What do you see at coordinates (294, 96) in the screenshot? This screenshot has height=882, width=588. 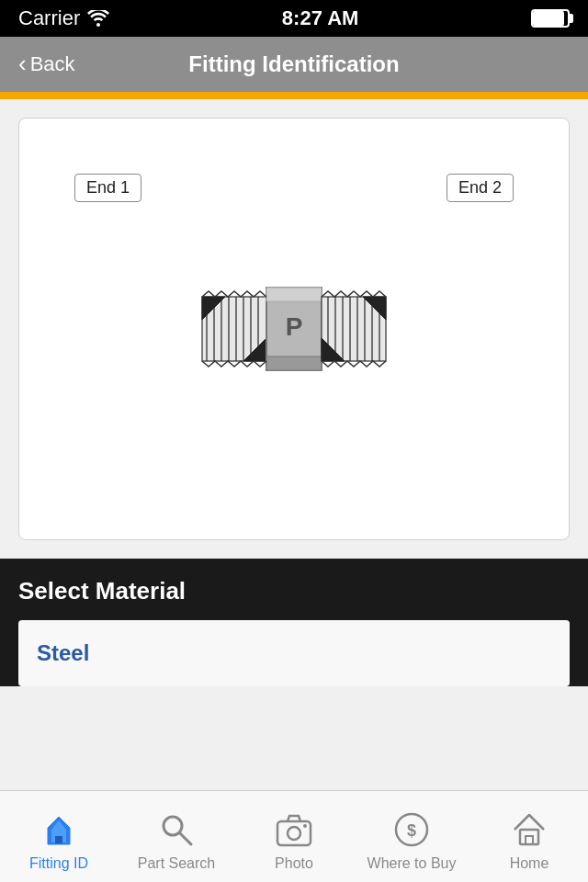 I see `accent-line` at bounding box center [294, 96].